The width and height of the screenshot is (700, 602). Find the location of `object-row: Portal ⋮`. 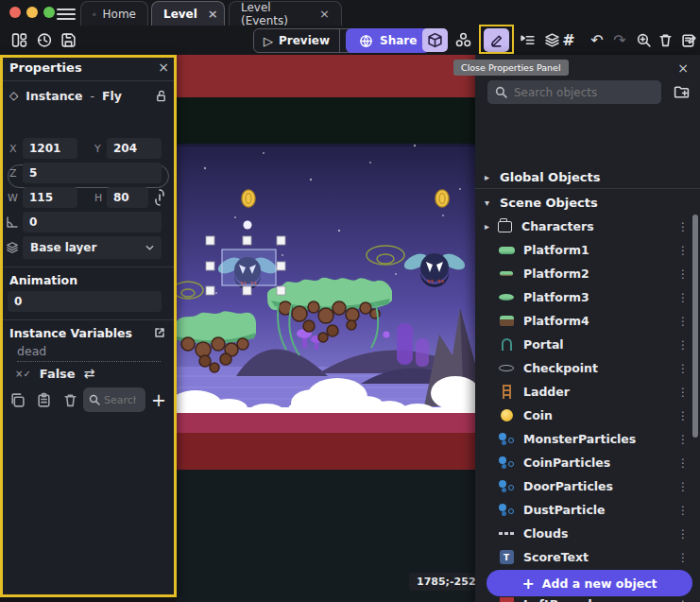

object-row: Portal ⋮ is located at coordinates (584, 344).